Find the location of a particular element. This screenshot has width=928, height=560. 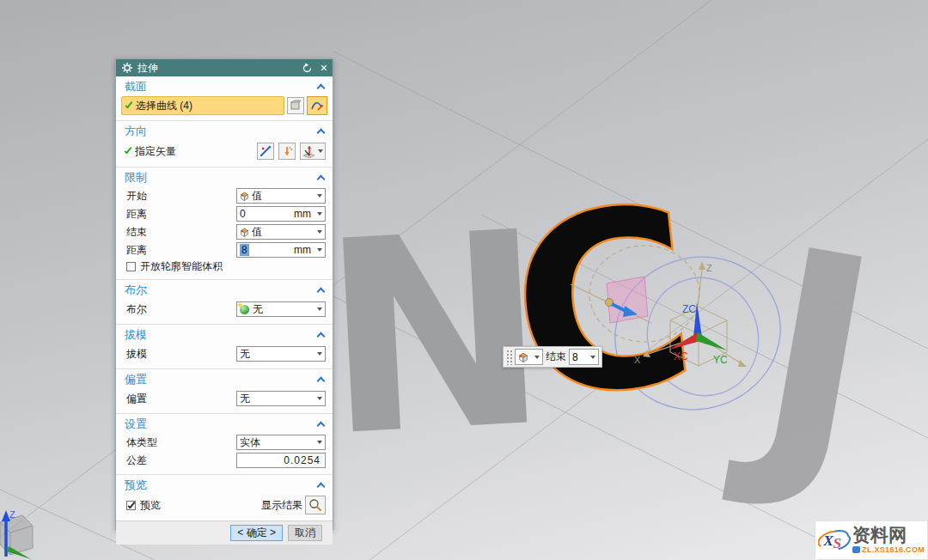

dialog-title: 拉伸 is located at coordinates (220, 69).